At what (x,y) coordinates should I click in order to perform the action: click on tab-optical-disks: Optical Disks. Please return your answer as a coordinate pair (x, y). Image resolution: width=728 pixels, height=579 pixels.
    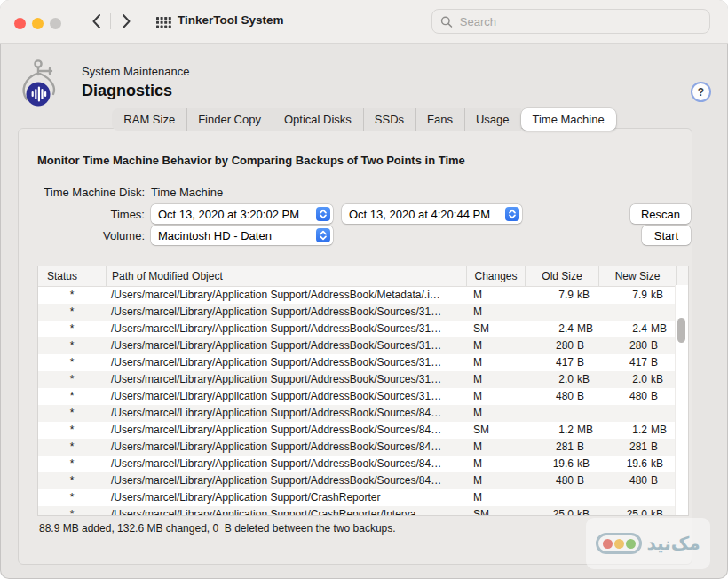
    Looking at the image, I should click on (318, 119).